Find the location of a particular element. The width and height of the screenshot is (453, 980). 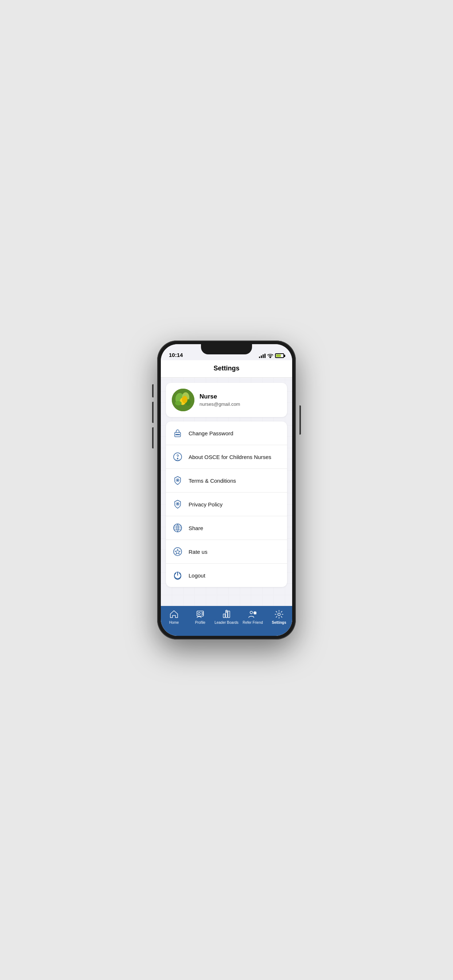

tab-bar: Home Profile is located at coordinates (226, 621).